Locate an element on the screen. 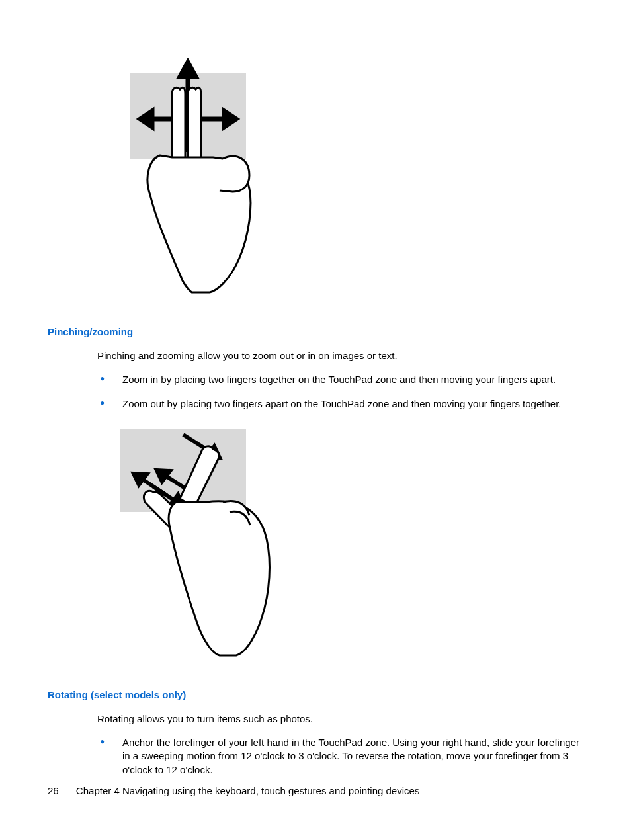  list-item: Zoom in by placing two fingers together … is located at coordinates (340, 380).